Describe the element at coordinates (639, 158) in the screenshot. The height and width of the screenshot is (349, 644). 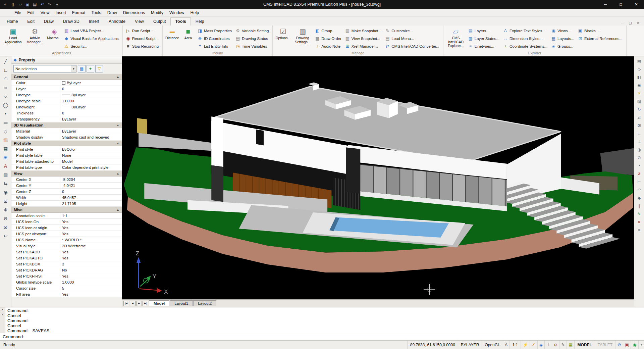
I see `snap-node-icon: ⊙` at that location.